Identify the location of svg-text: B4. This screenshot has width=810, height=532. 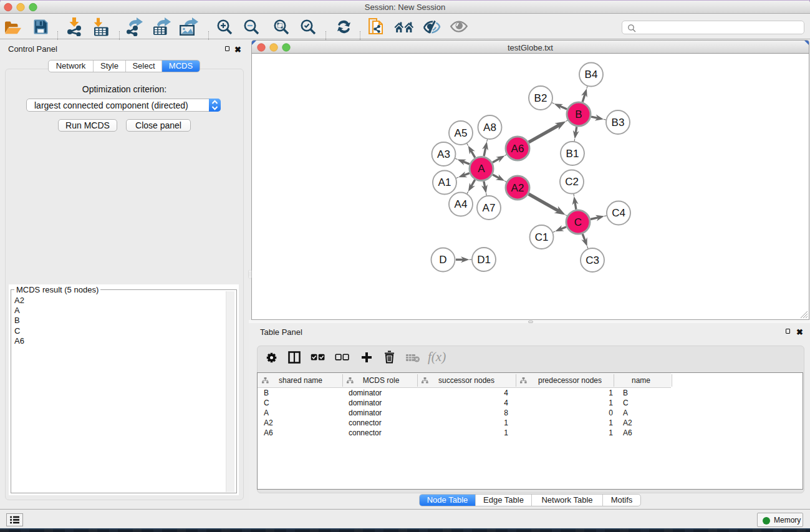
(591, 75).